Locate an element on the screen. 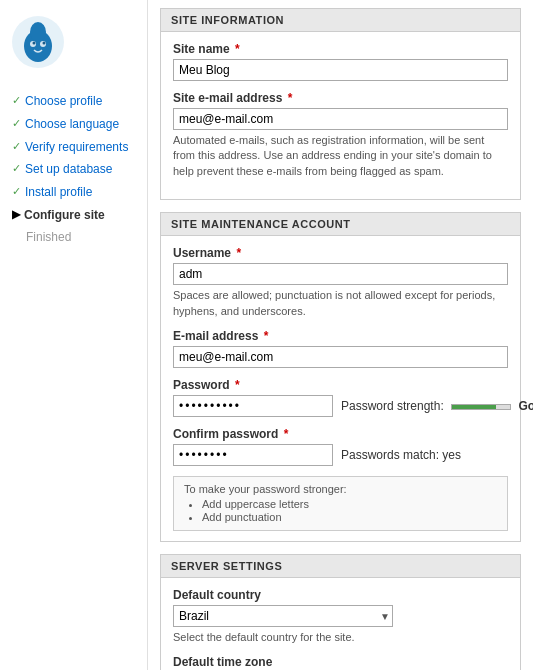  username-input is located at coordinates (340, 274).